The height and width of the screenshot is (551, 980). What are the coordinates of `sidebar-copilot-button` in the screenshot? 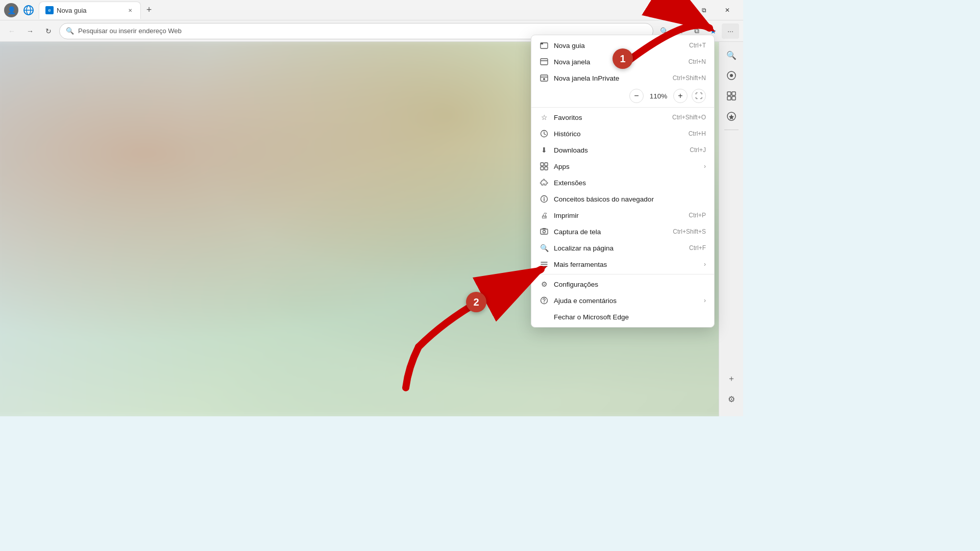 It's located at (731, 76).